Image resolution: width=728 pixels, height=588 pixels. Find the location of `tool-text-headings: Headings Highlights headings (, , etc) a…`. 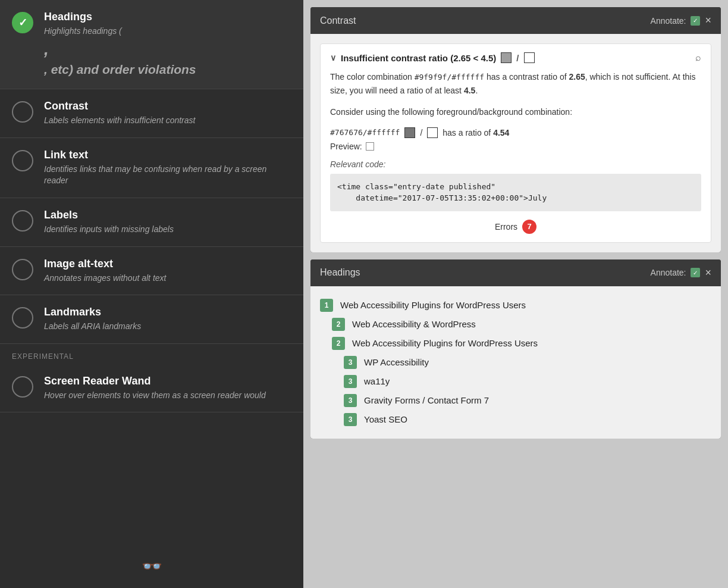

tool-text-headings: Headings Highlights headings (, , etc) a… is located at coordinates (168, 44).